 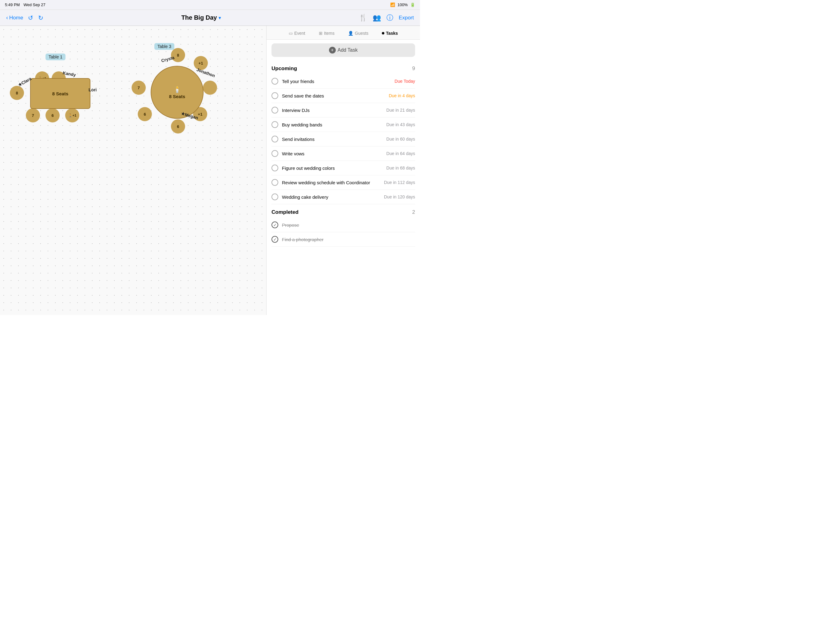 I want to click on task-text-6: Write vows, so click(x=332, y=154).